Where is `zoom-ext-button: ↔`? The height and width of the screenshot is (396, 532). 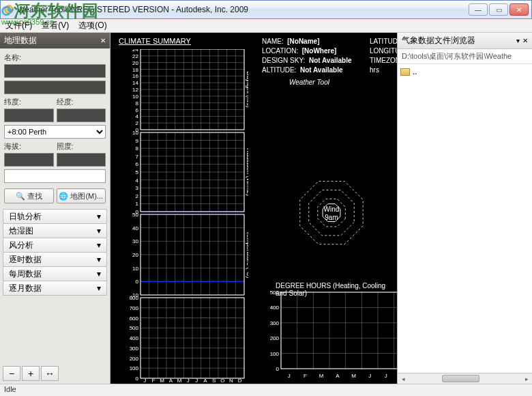 zoom-ext-button: ↔ is located at coordinates (50, 373).